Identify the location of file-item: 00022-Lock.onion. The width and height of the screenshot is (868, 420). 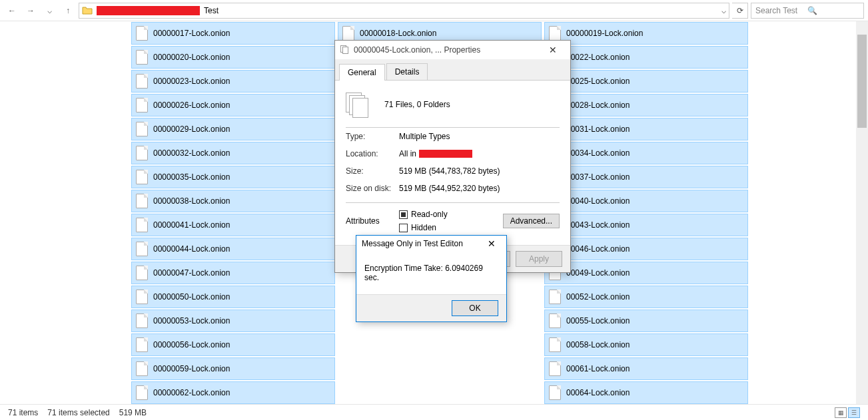
(646, 57).